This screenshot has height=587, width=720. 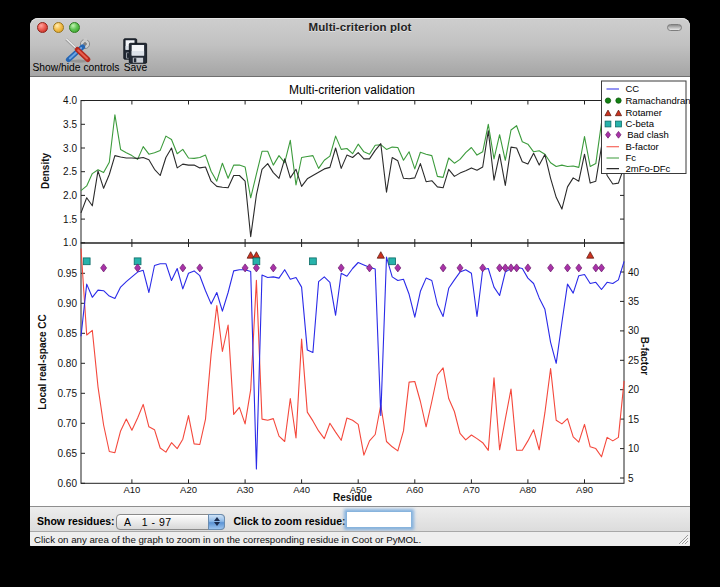 I want to click on svg-text: A40, so click(x=302, y=490).